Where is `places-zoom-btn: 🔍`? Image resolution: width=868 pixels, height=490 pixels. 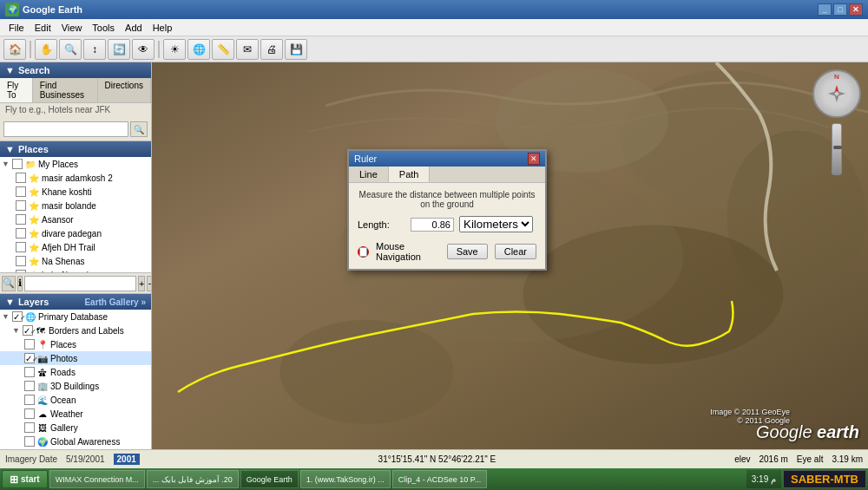
places-zoom-btn: 🔍 is located at coordinates (9, 284).